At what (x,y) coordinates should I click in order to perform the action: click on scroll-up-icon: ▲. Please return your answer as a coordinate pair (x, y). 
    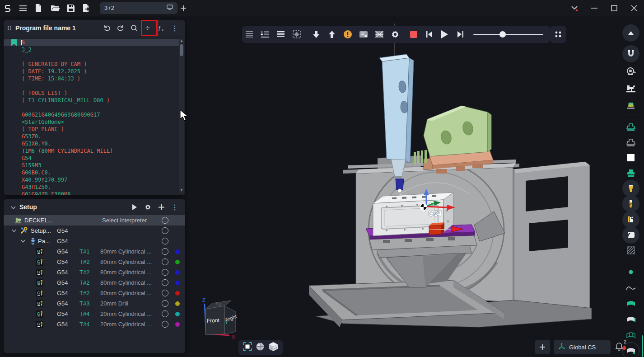
    Looking at the image, I should click on (182, 41).